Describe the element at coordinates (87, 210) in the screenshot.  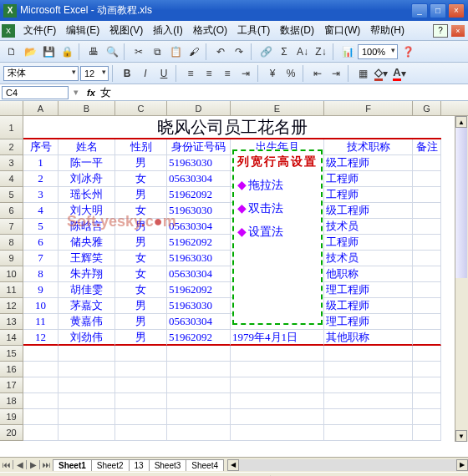
I see `cell: 刘大明` at that location.